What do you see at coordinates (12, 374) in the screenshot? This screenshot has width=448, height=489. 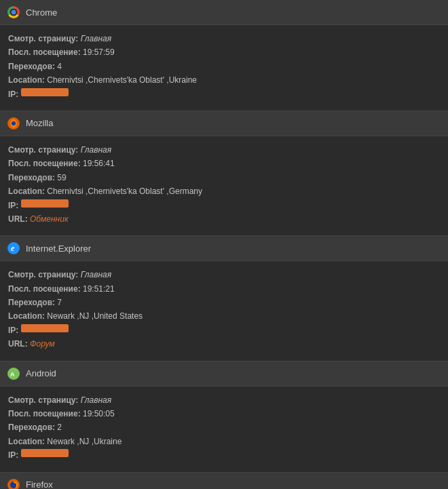 I see `svg-text: A` at bounding box center [12, 374].